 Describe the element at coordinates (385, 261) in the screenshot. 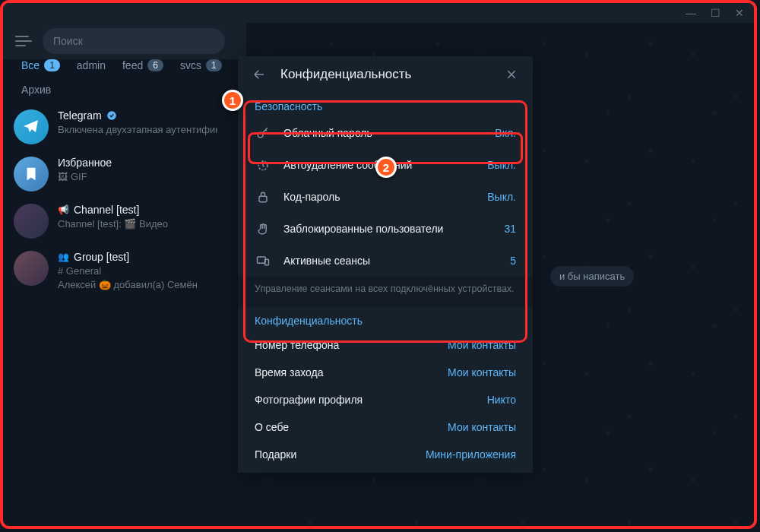

I see `row-active-sessions: Активные сеансы 5` at that location.